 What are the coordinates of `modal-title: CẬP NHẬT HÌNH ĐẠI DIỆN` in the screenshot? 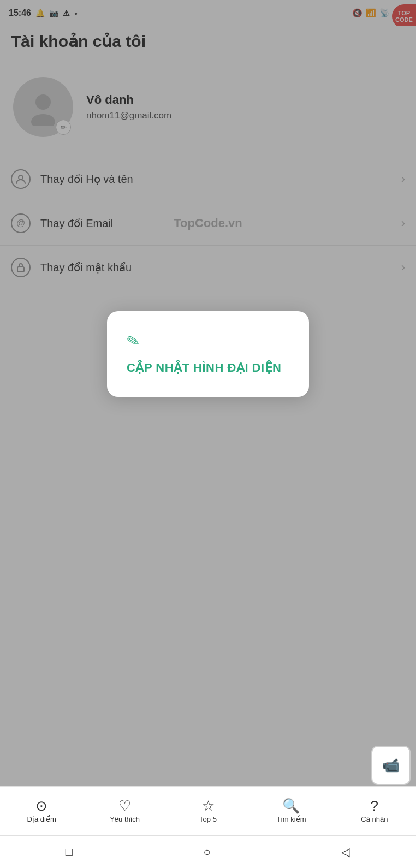 It's located at (204, 368).